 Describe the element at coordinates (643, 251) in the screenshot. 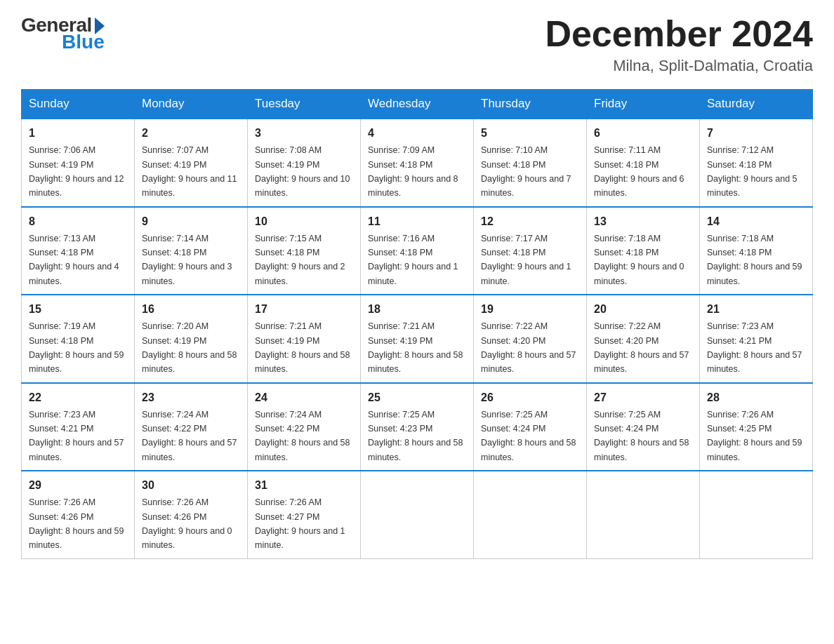

I see `calendar-cell: 13 Sunrise: 7:18 AMSunset: 4:18 PMDaylig…` at that location.